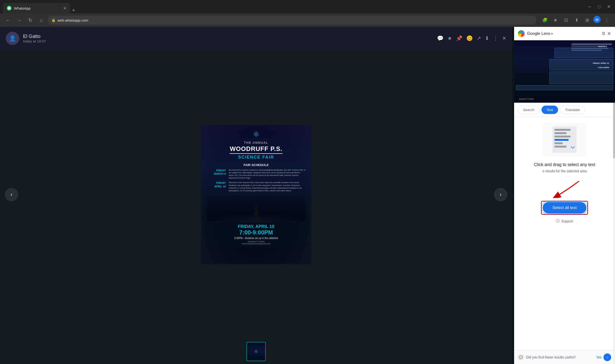 This screenshot has width=615, height=364. I want to click on address-bar: 🔒 web.whatsapp.com, so click(292, 20).